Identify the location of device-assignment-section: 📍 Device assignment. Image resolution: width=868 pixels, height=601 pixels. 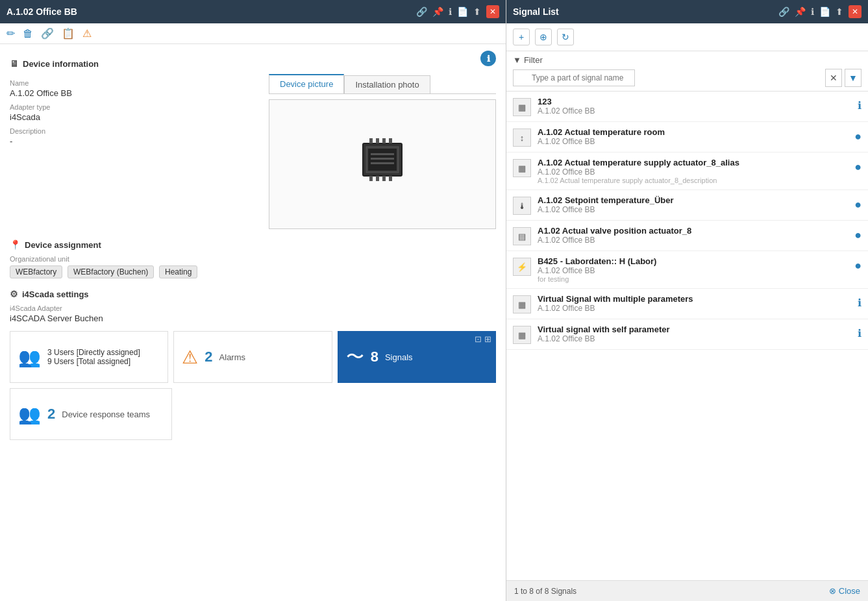
(253, 245).